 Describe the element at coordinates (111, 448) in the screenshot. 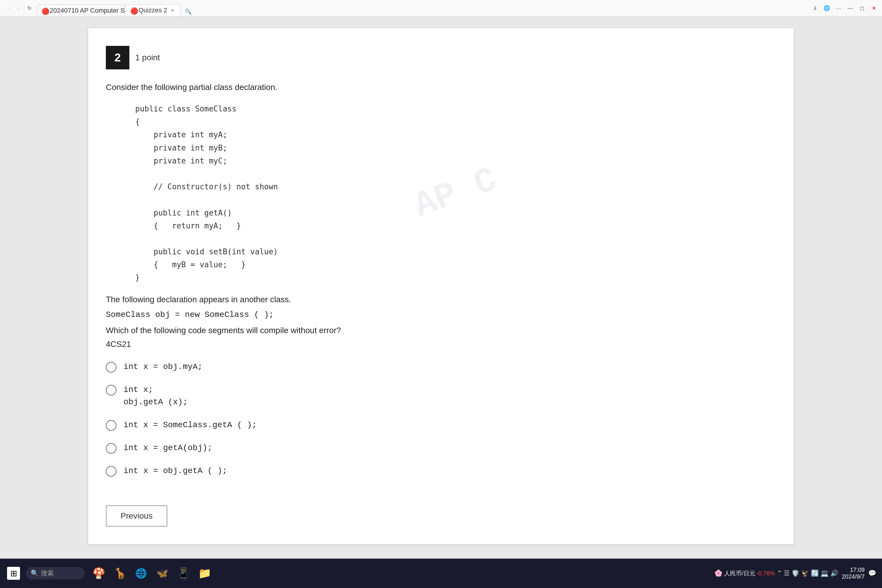

I see `radio-d` at that location.